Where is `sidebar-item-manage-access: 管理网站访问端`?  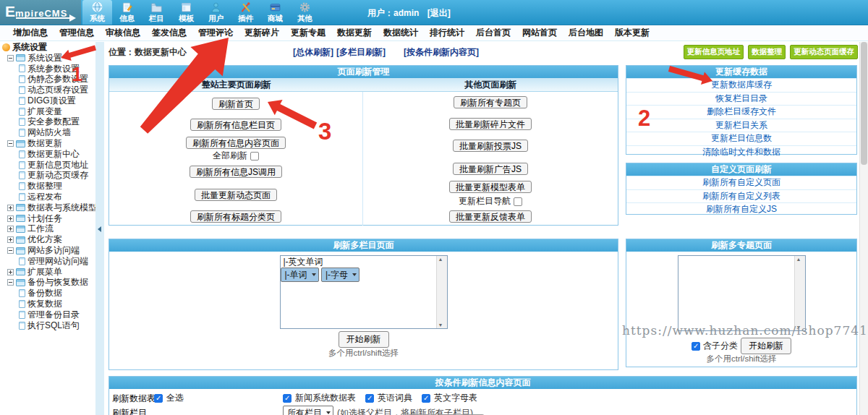 sidebar-item-manage-access: 管理网站访问端 is located at coordinates (48, 262).